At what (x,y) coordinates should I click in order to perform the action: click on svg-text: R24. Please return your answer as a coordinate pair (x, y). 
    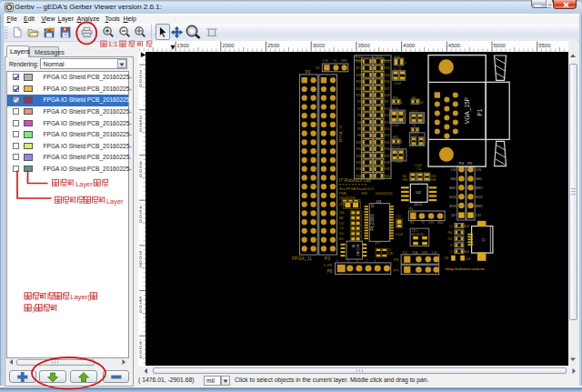
    Looking at the image, I should click on (387, 68).